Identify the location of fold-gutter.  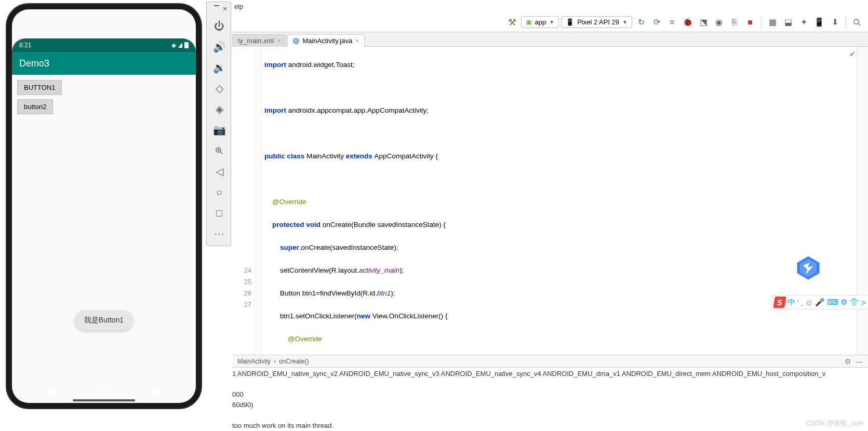
(258, 200).